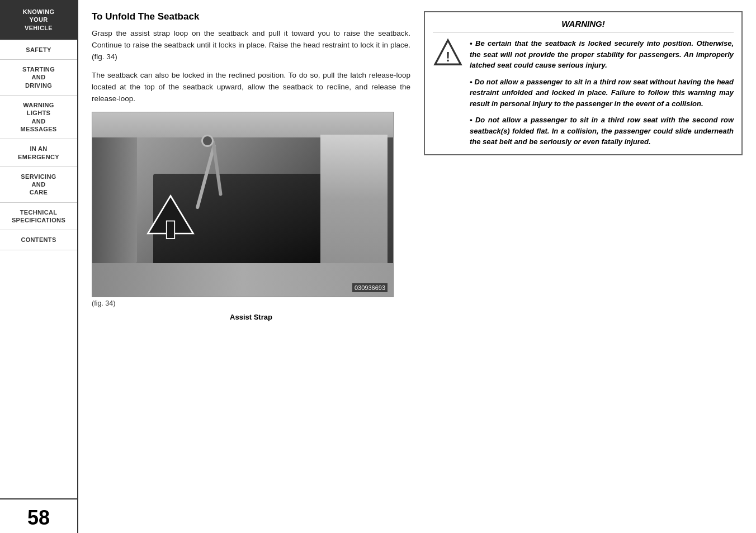 This screenshot has height=533, width=756. I want to click on sidebar: KNOWING YOUR VEHICLE SAFETY STARTING AND…, so click(39, 266).